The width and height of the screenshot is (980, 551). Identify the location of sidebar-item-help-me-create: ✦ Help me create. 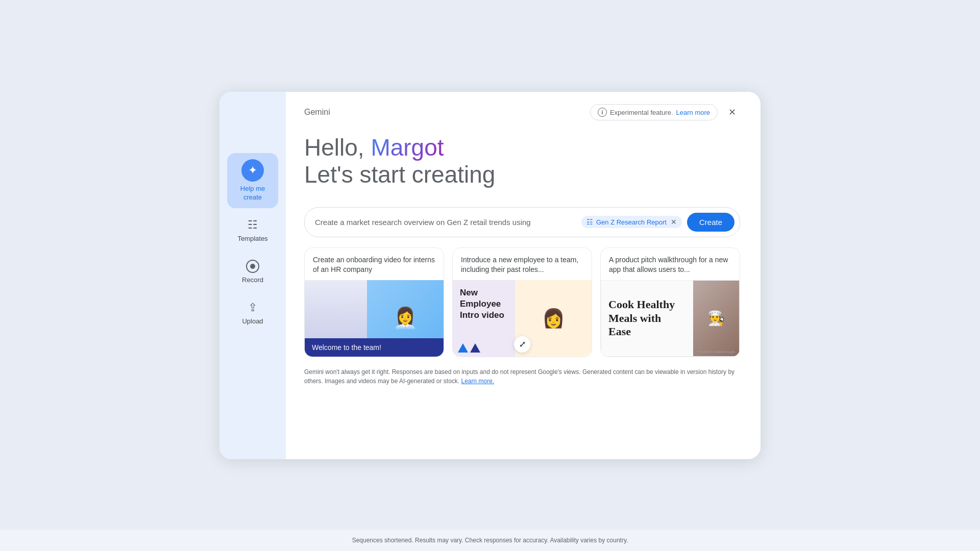
(253, 181).